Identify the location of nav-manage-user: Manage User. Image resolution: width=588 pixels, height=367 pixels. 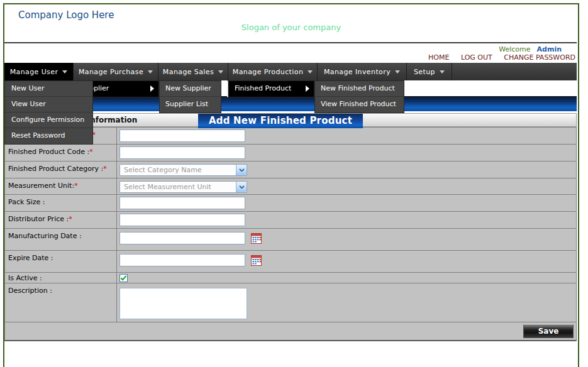
(39, 72).